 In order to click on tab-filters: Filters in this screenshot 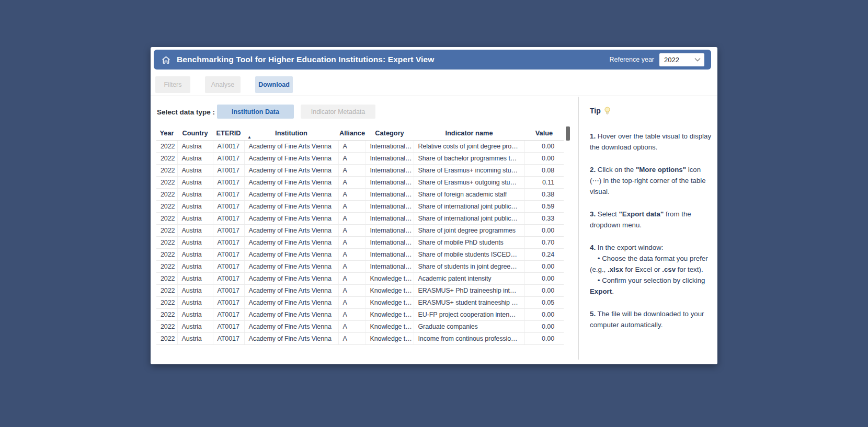, I will do `click(173, 85)`.